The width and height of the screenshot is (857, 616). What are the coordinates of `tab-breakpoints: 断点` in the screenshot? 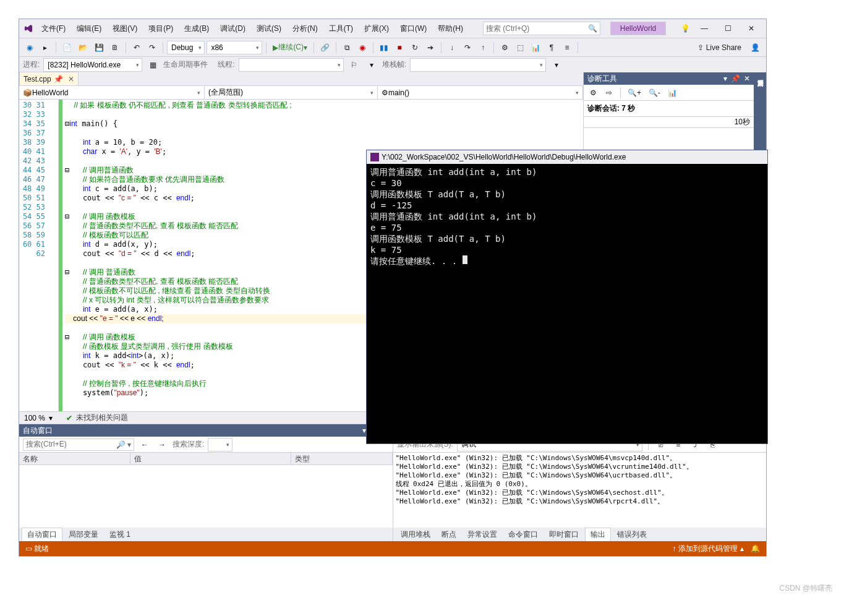 It's located at (449, 534).